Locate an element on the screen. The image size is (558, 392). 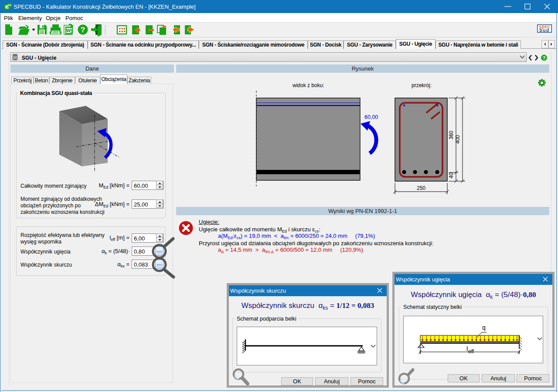
svg-text: l is located at coordinates (467, 348).